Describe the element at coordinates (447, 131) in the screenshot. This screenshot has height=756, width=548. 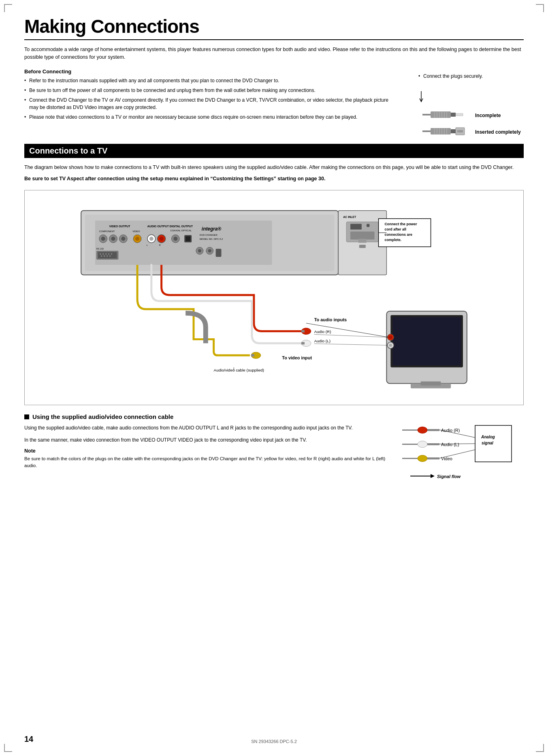
I see `inserted-plug-icon` at that location.